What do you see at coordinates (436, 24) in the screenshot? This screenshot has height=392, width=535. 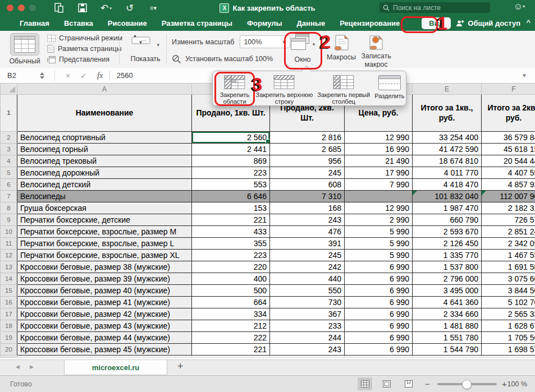 I see `tab-vid: Вид` at bounding box center [436, 24].